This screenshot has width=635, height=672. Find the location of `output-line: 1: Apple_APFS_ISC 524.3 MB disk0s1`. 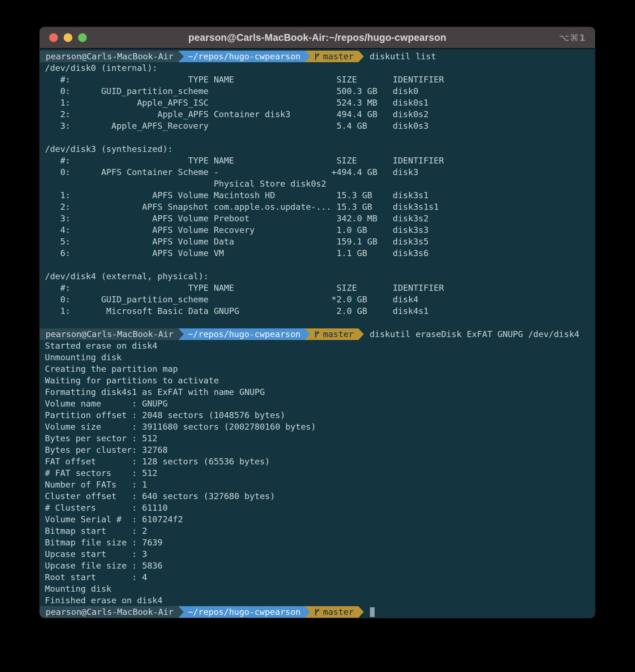

output-line: 1: Apple_APFS_ISC 524.3 MB disk0s1 is located at coordinates (320, 103).